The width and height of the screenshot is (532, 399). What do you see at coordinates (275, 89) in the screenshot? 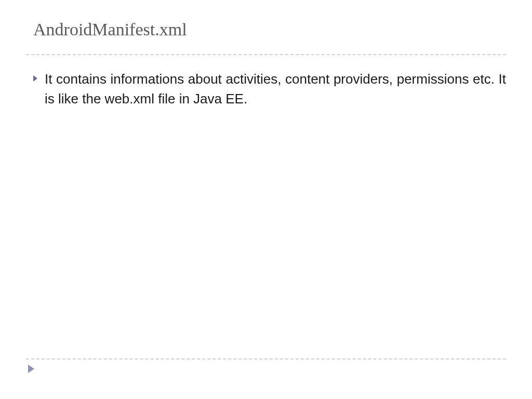
I see `bullet-text: It contains informations about activitie…` at bounding box center [275, 89].